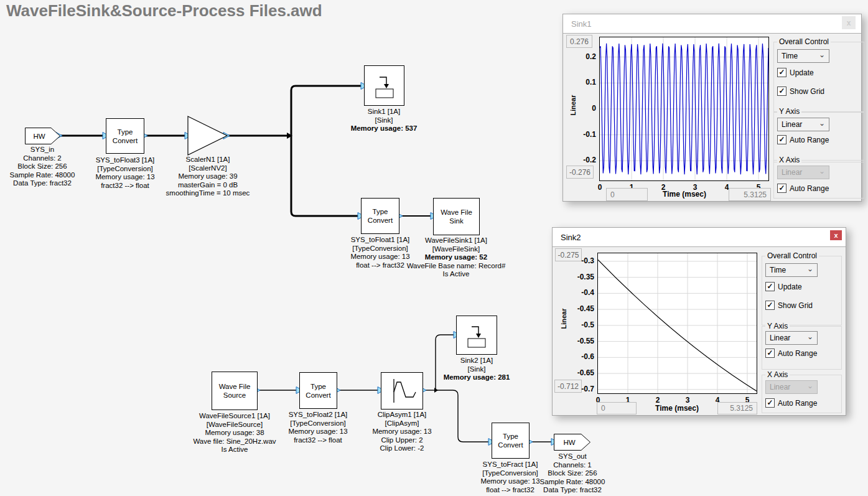 Image resolution: width=868 pixels, height=496 pixels. I want to click on block-scalern1, so click(208, 136).